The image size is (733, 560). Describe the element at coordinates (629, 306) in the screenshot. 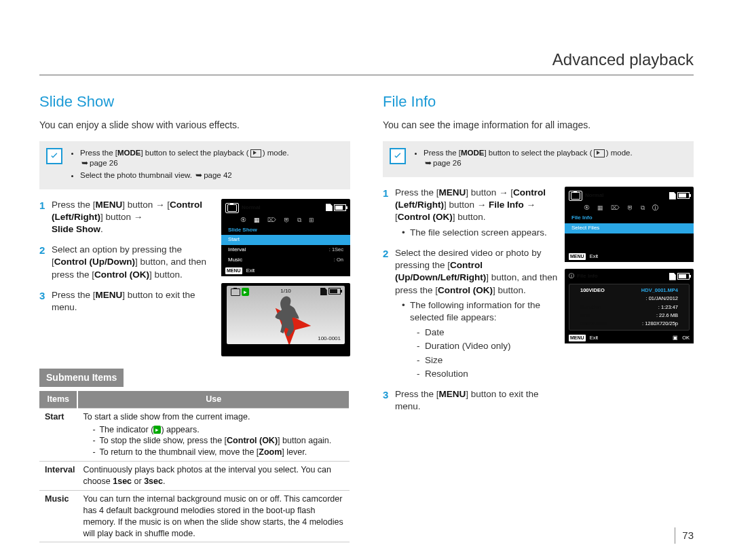

I see `lcd-file-info-detail: ⓘ File Info 100VIDEOHDV_0001.MP4 Date: 0…` at that location.